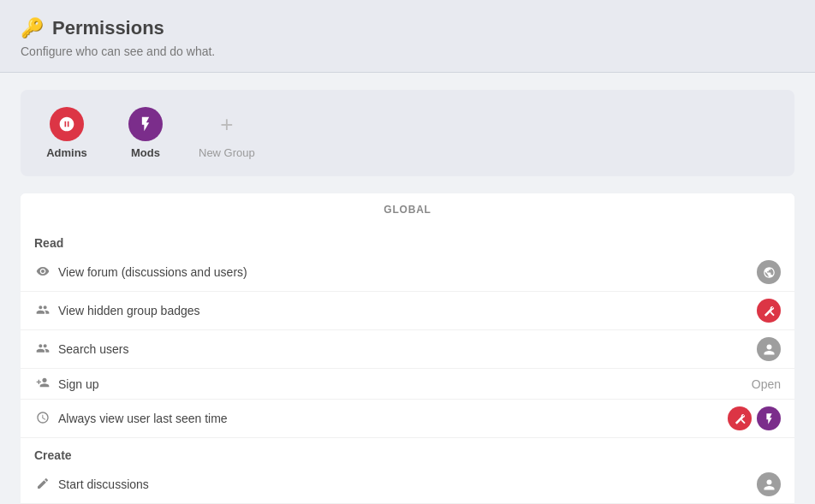 This screenshot has width=815, height=504. Describe the element at coordinates (129, 311) in the screenshot. I see `view-hidden-badges-label: View hidden group badges` at that location.